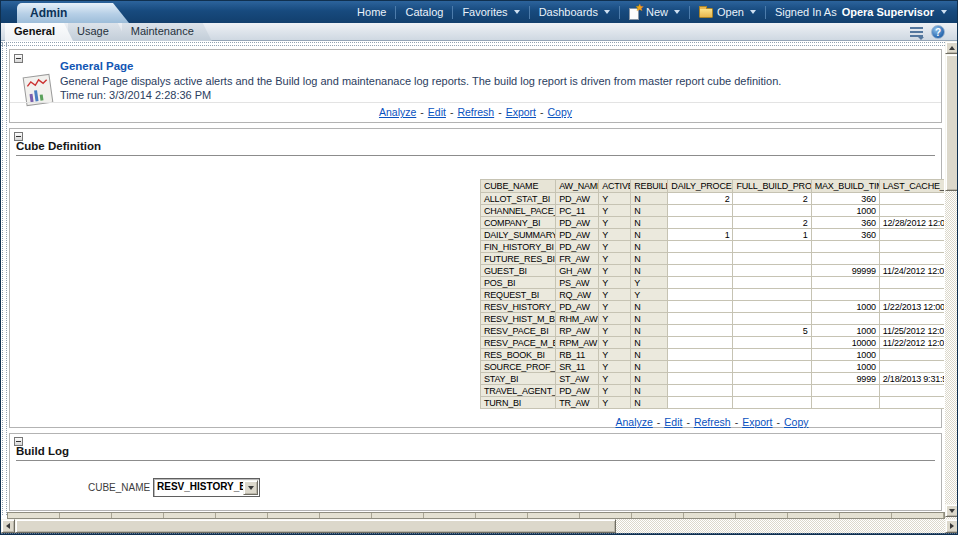 The width and height of the screenshot is (958, 535). What do you see at coordinates (845, 271) in the screenshot?
I see `table-cell: 99999` at bounding box center [845, 271].